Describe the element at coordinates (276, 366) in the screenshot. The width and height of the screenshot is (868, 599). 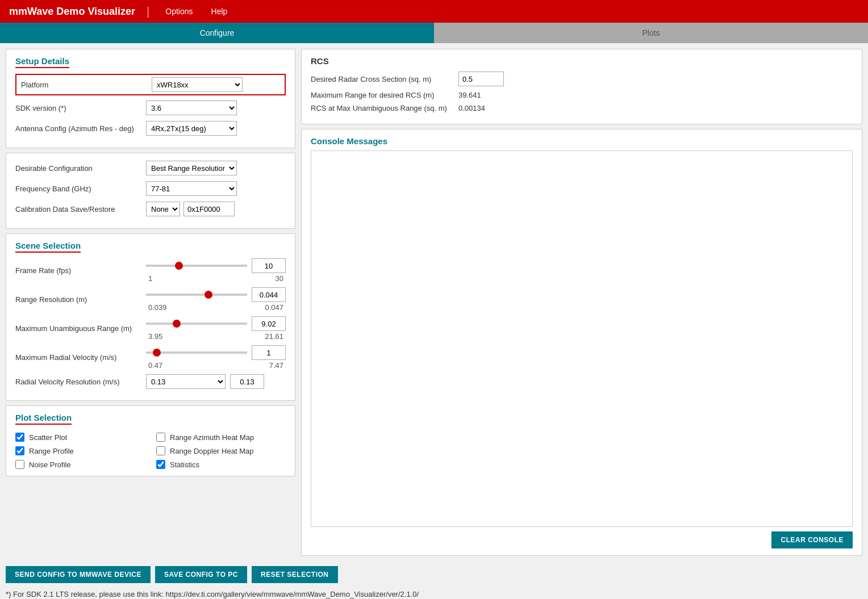
I see `max-vel-max: 7.47` at that location.